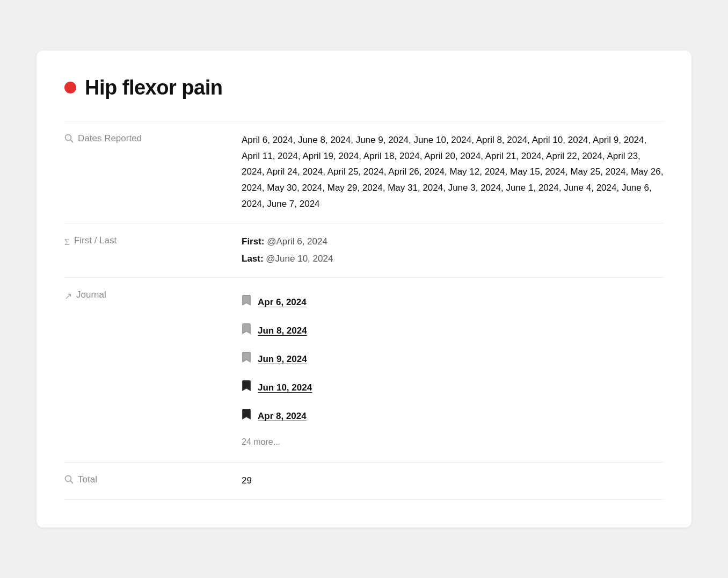 The height and width of the screenshot is (578, 728). I want to click on first-last-block: First: @April 6, 2024 Last: @June 10, 20…, so click(453, 250).